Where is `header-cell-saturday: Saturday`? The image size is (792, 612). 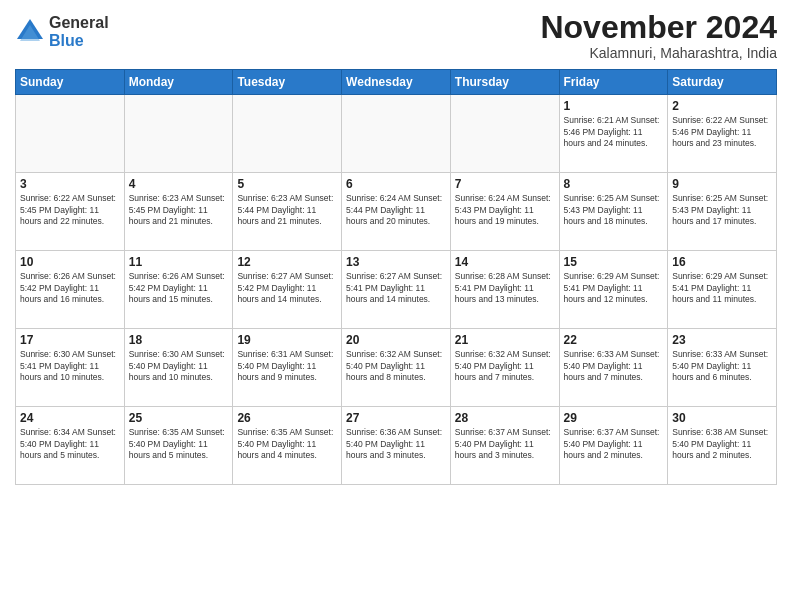 header-cell-saturday: Saturday is located at coordinates (722, 82).